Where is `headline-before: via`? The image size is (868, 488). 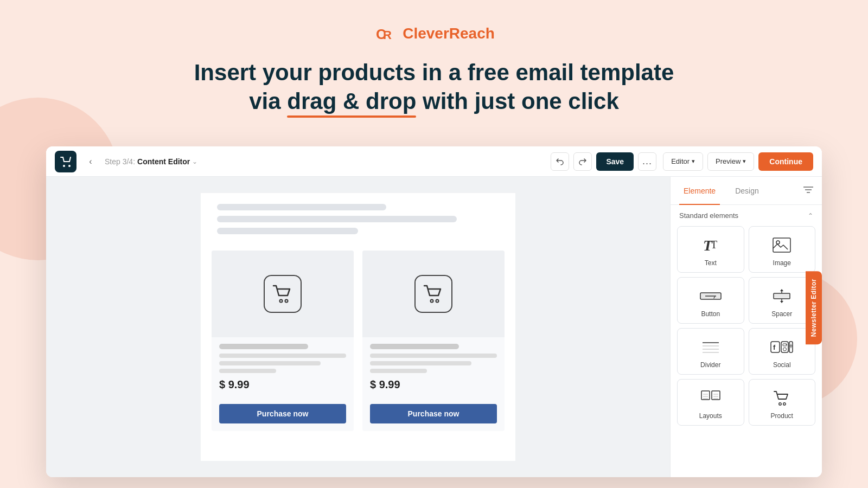 headline-before: via is located at coordinates (268, 101).